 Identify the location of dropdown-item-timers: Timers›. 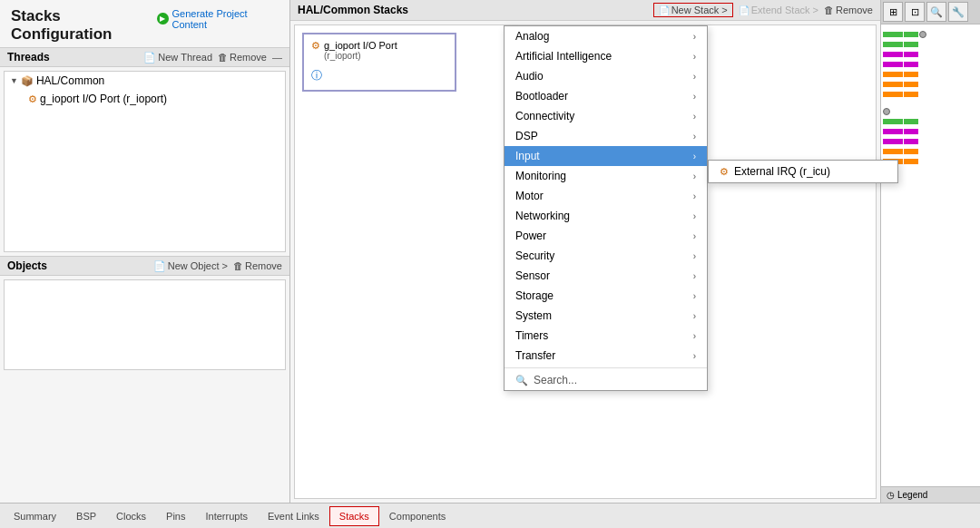
(606, 336).